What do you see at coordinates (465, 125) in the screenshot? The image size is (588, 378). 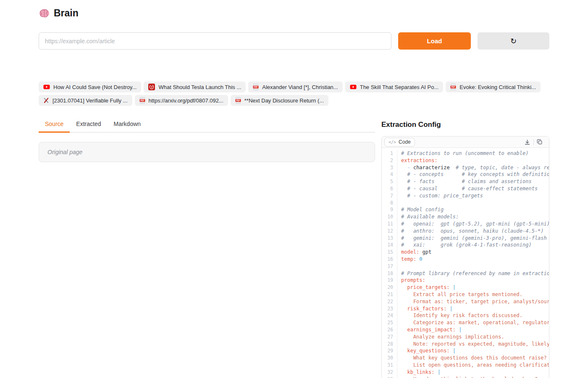 I see `extraction-config-title: Extraction Config` at bounding box center [465, 125].